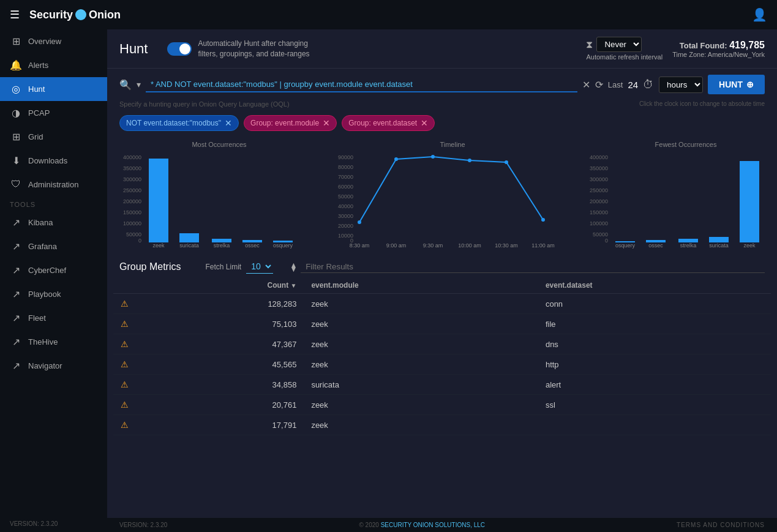  I want to click on sidebar-item-fleet: ↗ Fleet, so click(54, 318).